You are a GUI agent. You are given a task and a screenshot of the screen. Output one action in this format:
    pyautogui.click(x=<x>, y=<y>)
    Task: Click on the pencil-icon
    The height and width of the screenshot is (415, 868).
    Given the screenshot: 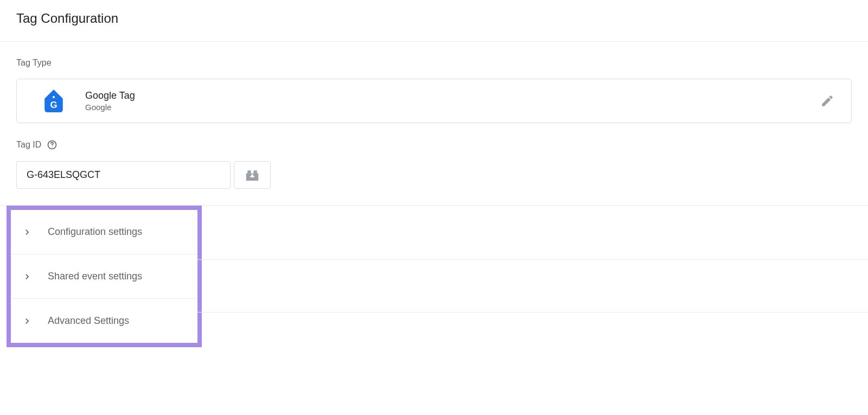 What is the action you would take?
    pyautogui.click(x=827, y=101)
    